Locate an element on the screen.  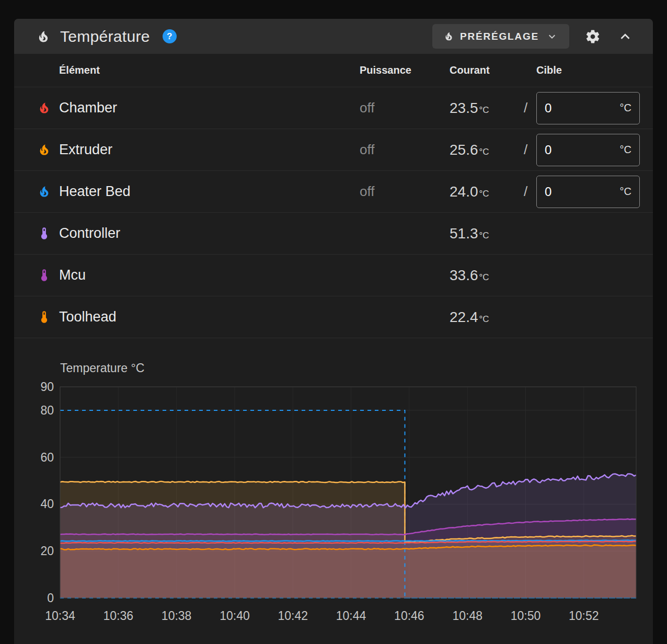
chart-title: Temperature °C is located at coordinates (356, 368).